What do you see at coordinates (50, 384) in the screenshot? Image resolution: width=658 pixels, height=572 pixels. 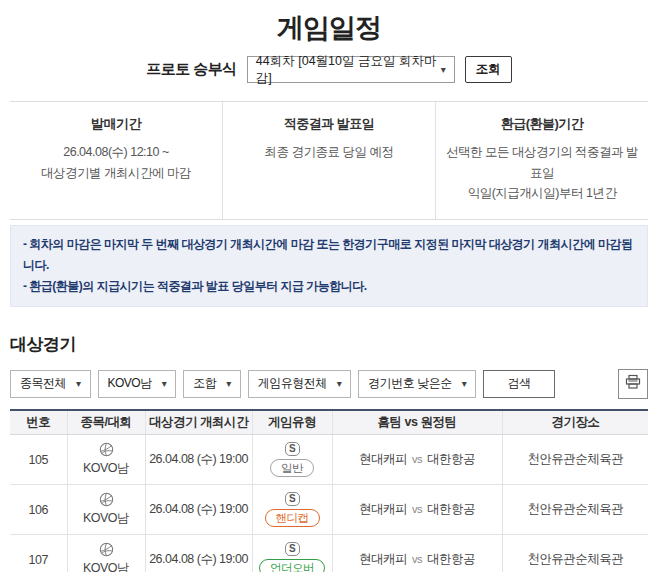 I see `filter-sport-select: 종목전체 ▾` at bounding box center [50, 384].